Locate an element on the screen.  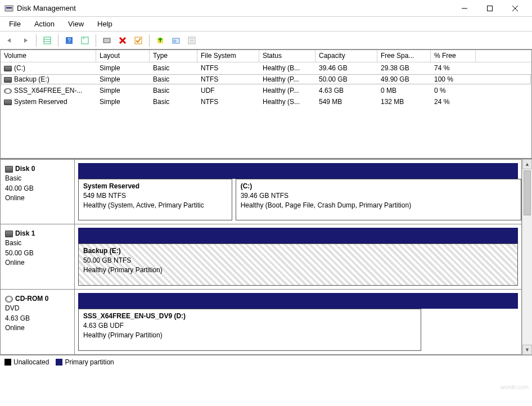
maximize-button is located at coordinates (489, 8).